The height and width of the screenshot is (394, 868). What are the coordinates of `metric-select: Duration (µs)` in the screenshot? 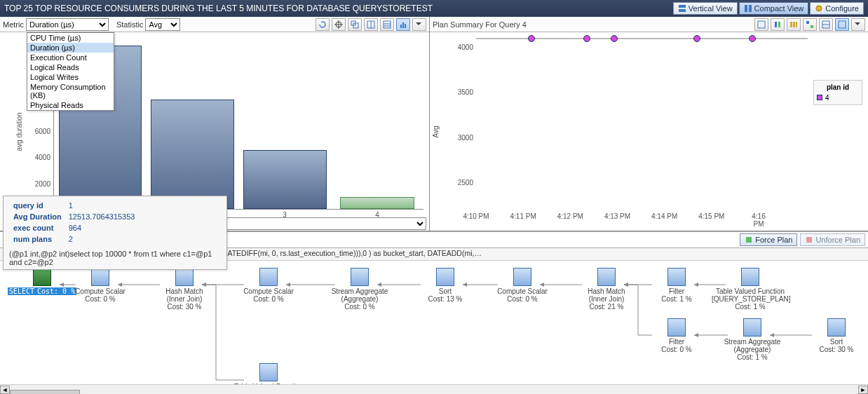 It's located at (67, 25).